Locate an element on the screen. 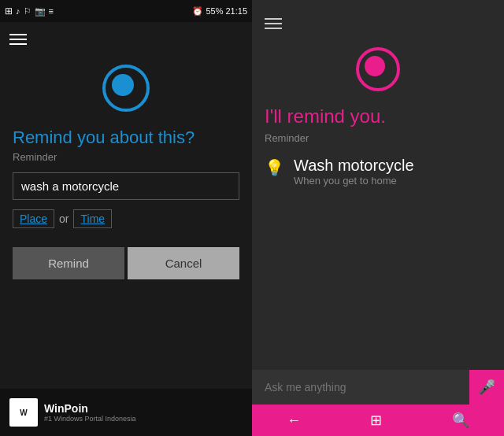  winpoin-text: WinPoin #1 Windows Portal Indonesia is located at coordinates (90, 412).